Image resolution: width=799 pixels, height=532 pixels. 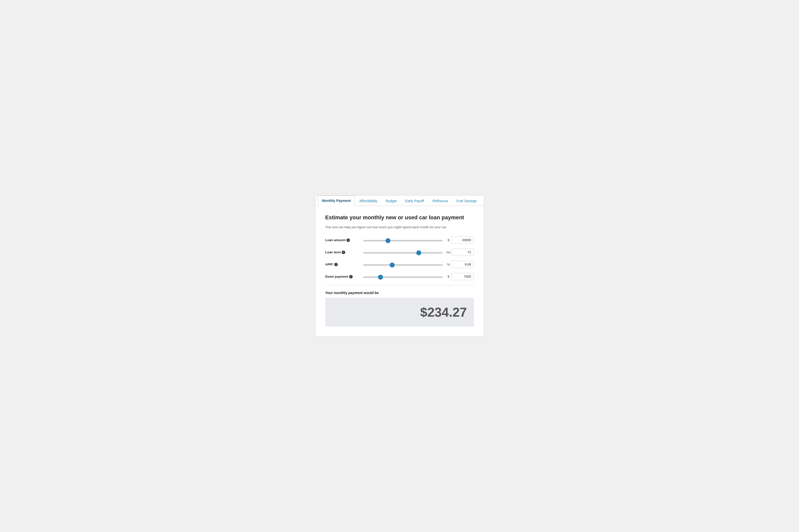 What do you see at coordinates (449, 277) in the screenshot?
I see `down-payment-unit: $` at bounding box center [449, 277].